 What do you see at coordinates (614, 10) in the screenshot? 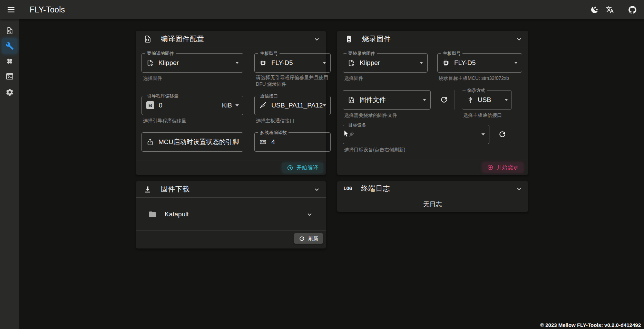
I see `appbar-actions` at bounding box center [614, 10].